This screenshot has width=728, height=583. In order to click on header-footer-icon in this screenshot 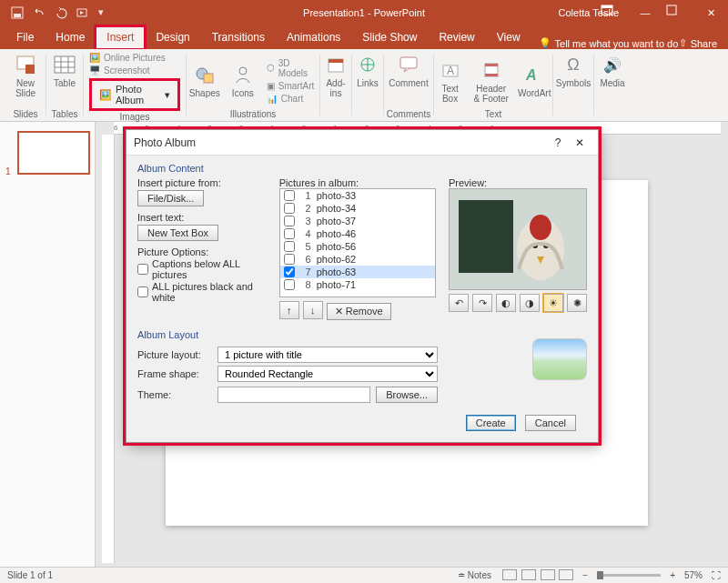, I will do `click(491, 70)`.